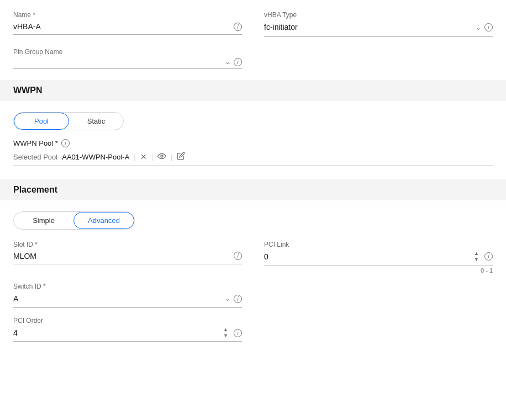 Image resolution: width=506 pixels, height=420 pixels. I want to click on pci-order-spinner-buttons: ▲ ▼, so click(225, 333).